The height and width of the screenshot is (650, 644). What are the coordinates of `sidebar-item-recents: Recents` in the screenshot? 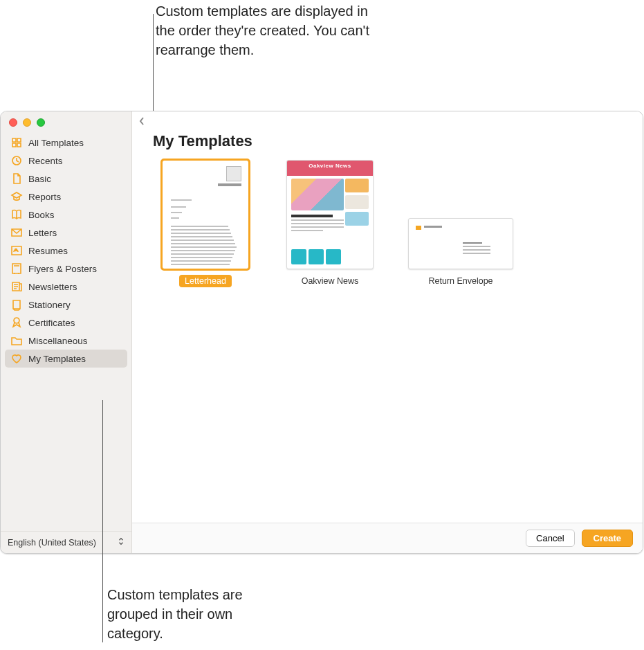 It's located at (66, 161).